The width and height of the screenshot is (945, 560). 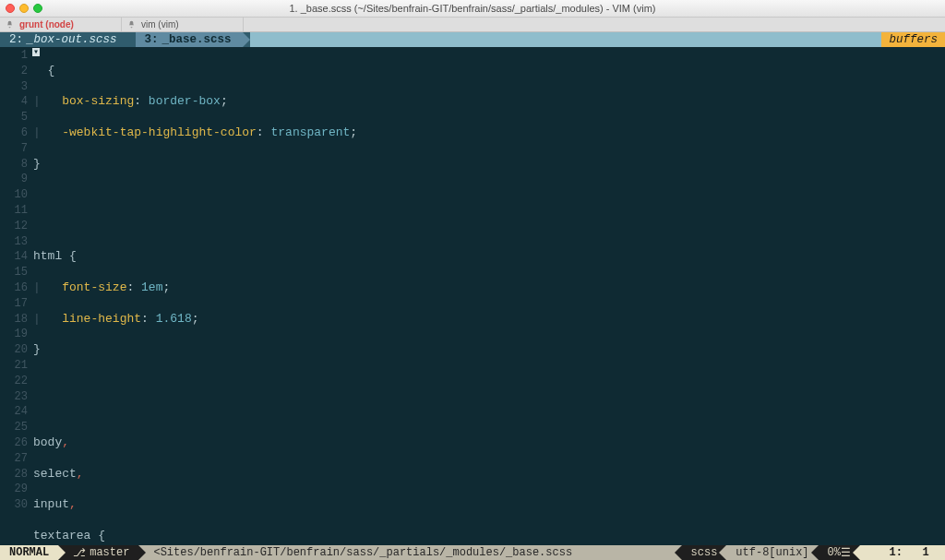 What do you see at coordinates (161, 24) in the screenshot?
I see `terminal-tab-label: vim (vim)` at bounding box center [161, 24].